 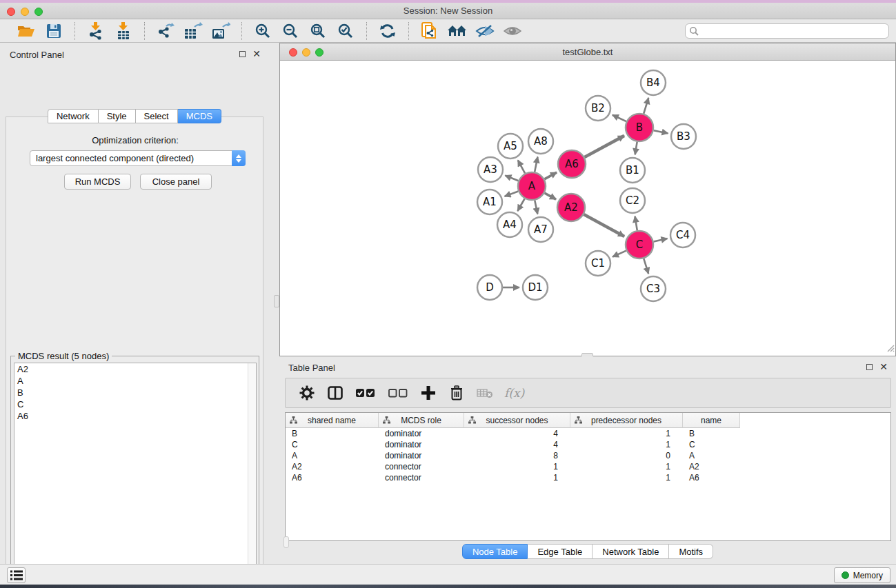 I want to click on first-neighbors-icon, so click(x=457, y=31).